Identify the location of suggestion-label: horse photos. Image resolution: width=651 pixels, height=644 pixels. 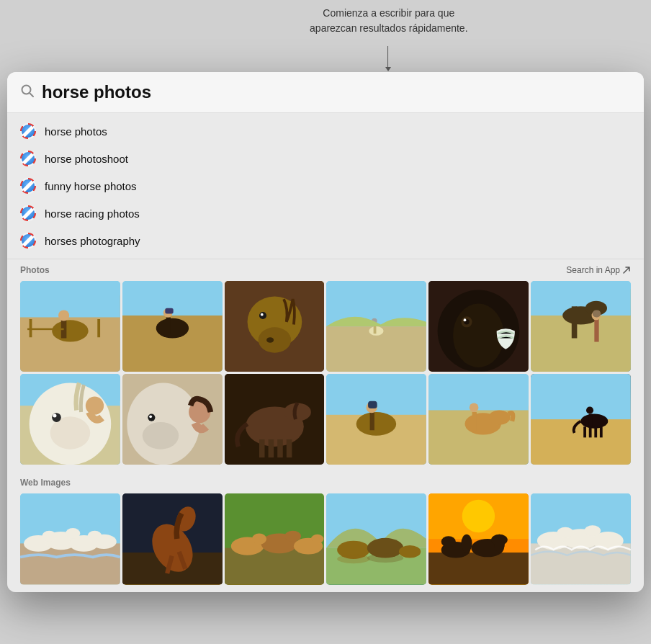
(76, 131).